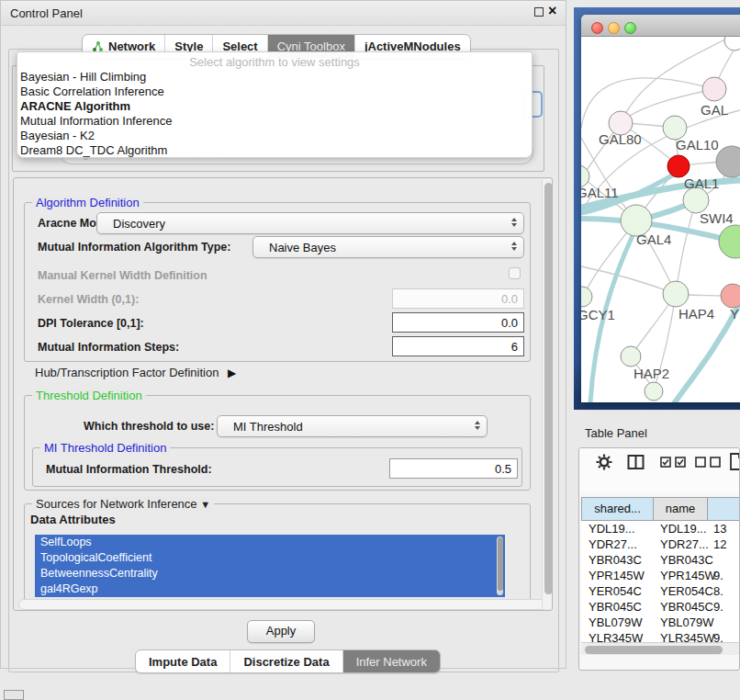 The image size is (740, 700). Describe the element at coordinates (14, 694) in the screenshot. I see `minimized-panel-icon` at that location.